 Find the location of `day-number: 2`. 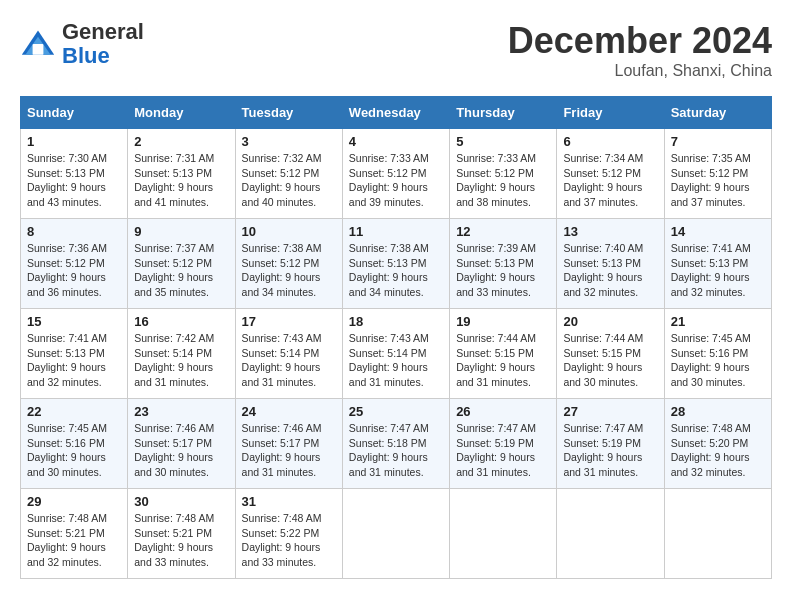

day-number: 2 is located at coordinates (181, 142).